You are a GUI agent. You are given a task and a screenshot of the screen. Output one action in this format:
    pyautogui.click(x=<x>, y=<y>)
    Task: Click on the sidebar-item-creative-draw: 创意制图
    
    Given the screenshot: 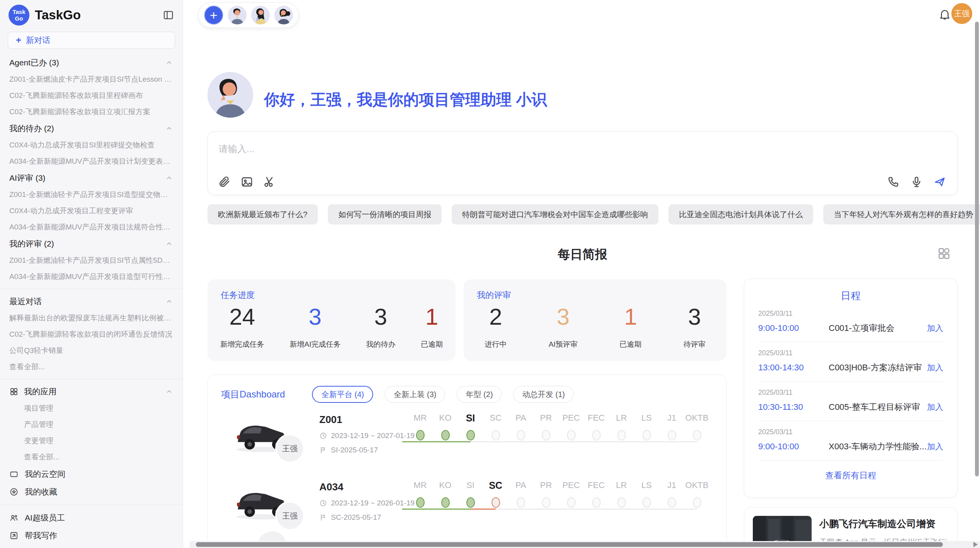 What is the action you would take?
    pyautogui.click(x=91, y=546)
    